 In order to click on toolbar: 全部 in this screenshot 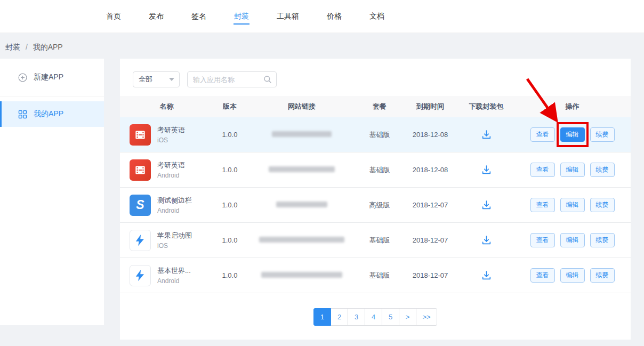, I will do `click(375, 73)`.